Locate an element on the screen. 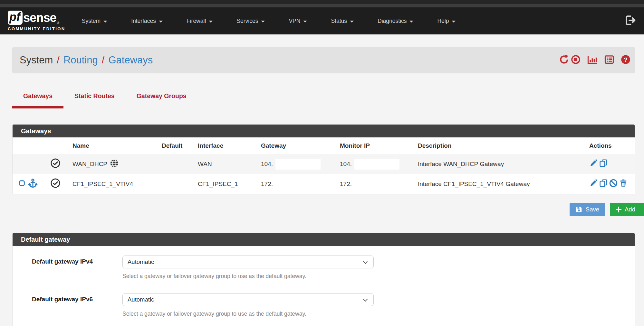  breadcrumb-link-routing: Routing is located at coordinates (81, 60).